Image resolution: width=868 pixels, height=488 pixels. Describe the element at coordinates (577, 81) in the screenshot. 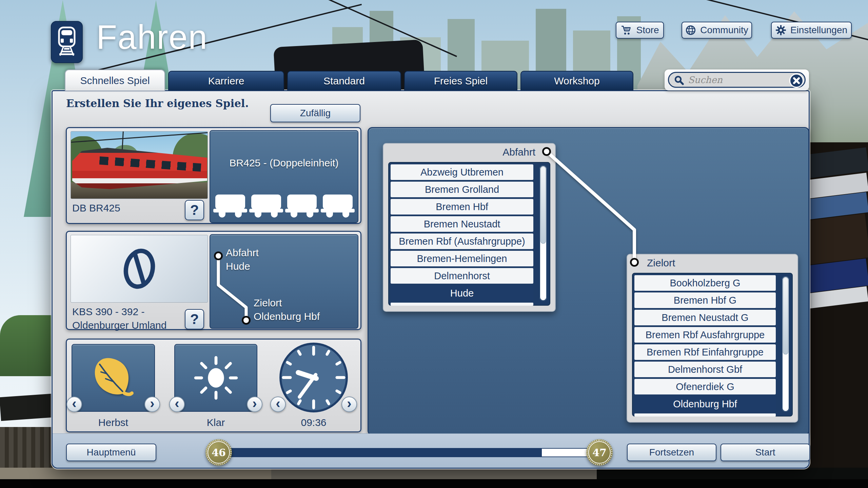

I see `tab-workshop: Workshop` at that location.